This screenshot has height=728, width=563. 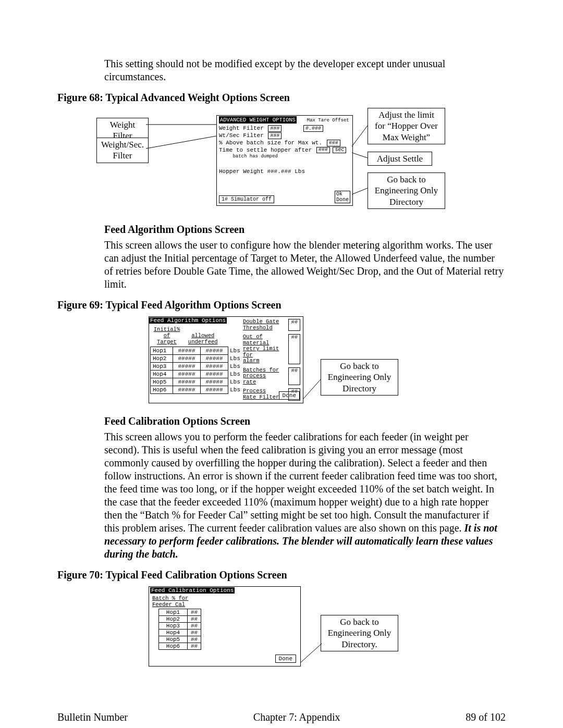 What do you see at coordinates (192, 590) in the screenshot?
I see `screen-title: Feed Calibration Options` at bounding box center [192, 590].